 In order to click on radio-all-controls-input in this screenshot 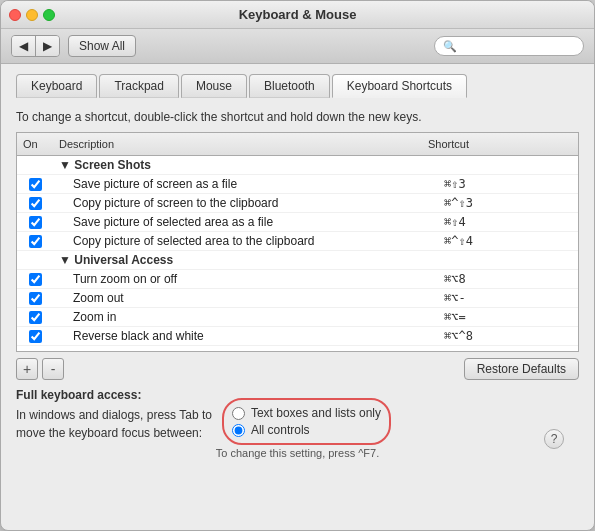, I will do `click(238, 430)`.